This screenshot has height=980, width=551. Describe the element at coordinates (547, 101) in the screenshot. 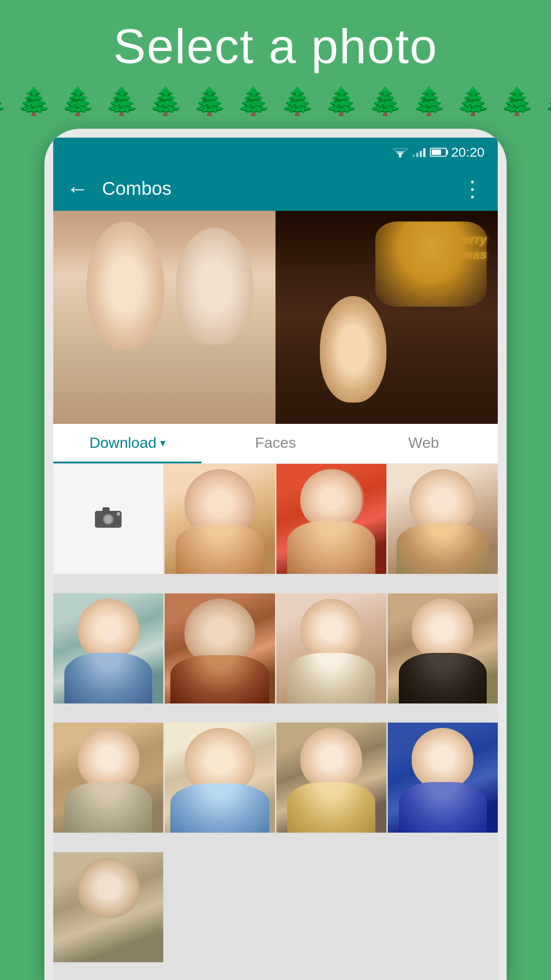

I see `tree-icon-15: 🌲` at that location.